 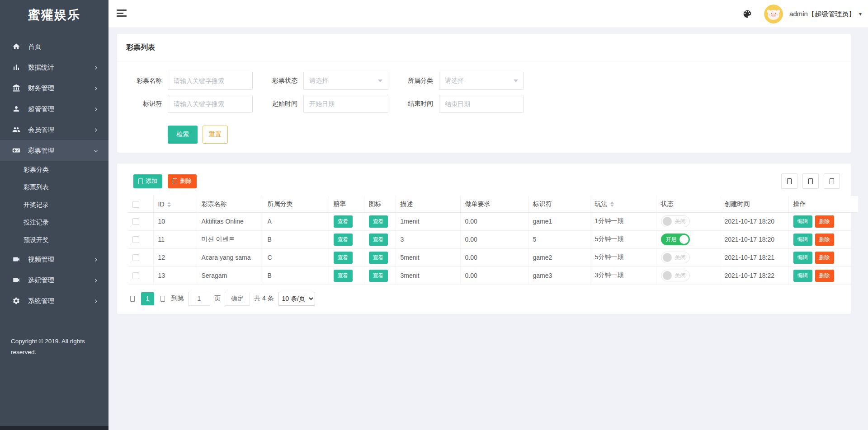 What do you see at coordinates (667, 276) in the screenshot?
I see `toggle-knob` at bounding box center [667, 276].